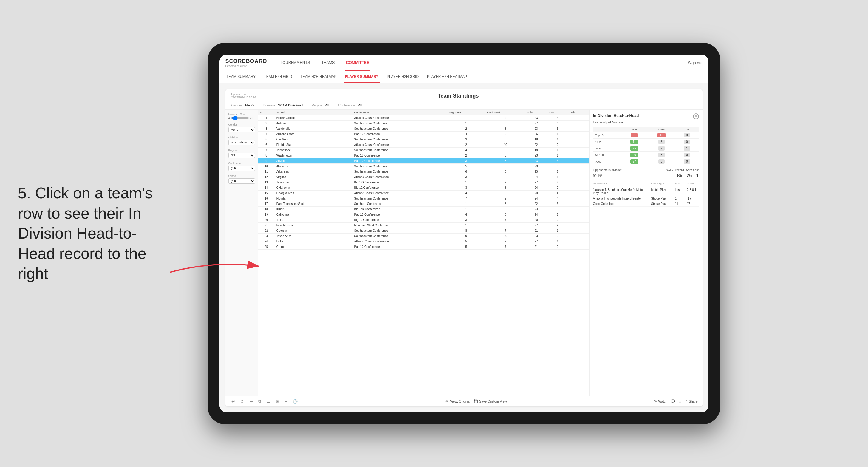  Describe the element at coordinates (242, 154) in the screenshot. I see `sidebar-region-section: Region N/A` at that location.